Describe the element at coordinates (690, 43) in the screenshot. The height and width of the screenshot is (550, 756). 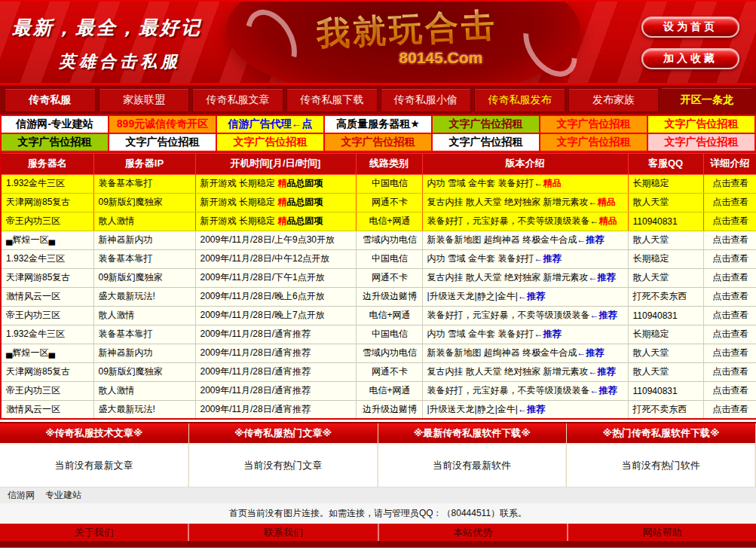
I see `banner-buttons: 设为首页 加入收藏` at that location.